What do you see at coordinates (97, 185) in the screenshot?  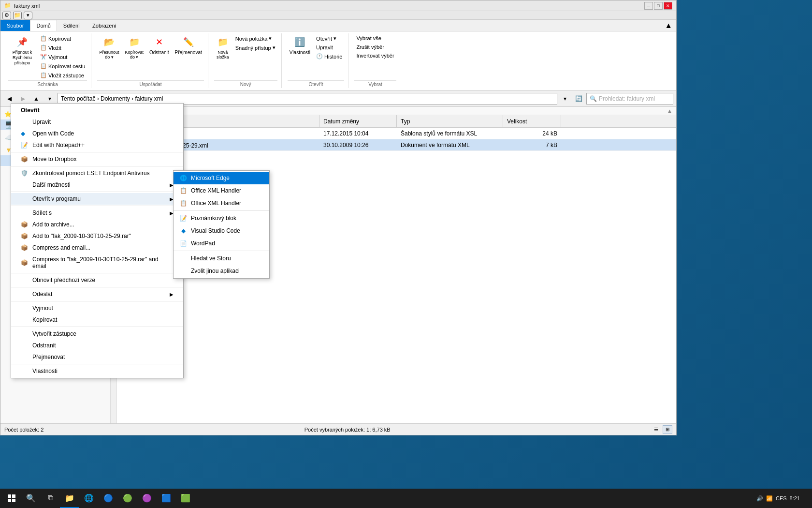 I see `ctx-dalsi: Další možnosti ▶` at bounding box center [97, 185].